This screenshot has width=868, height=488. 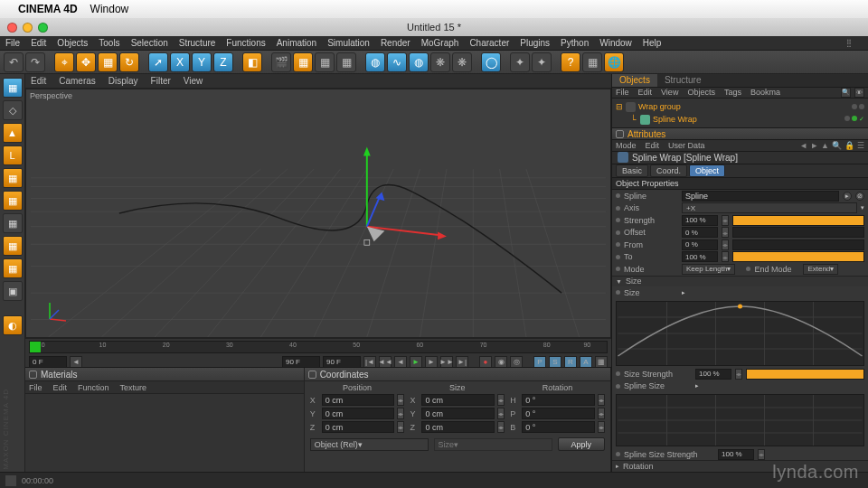 What do you see at coordinates (48, 9) in the screenshot?
I see `mac-app-name: CINEMA 4D` at bounding box center [48, 9].